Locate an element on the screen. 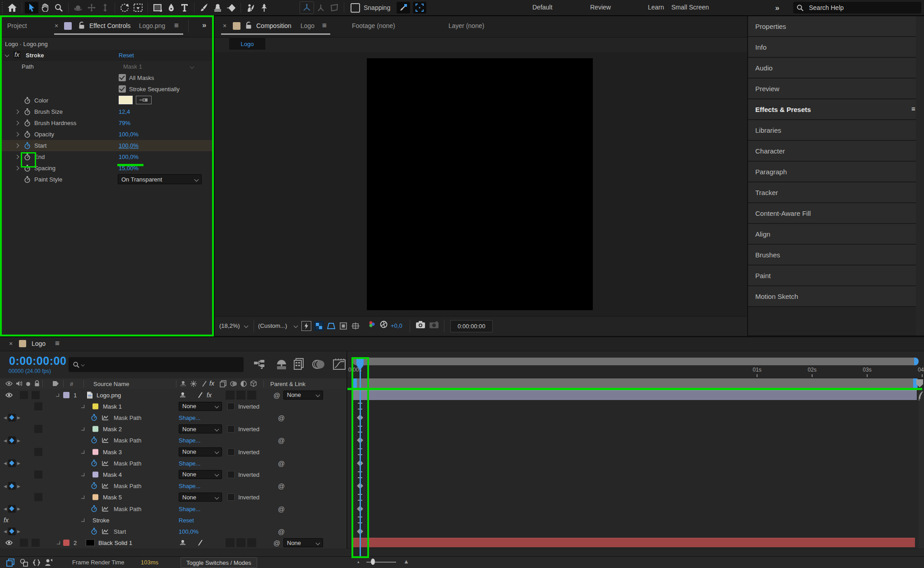  graph-editor-icon is located at coordinates (339, 364).